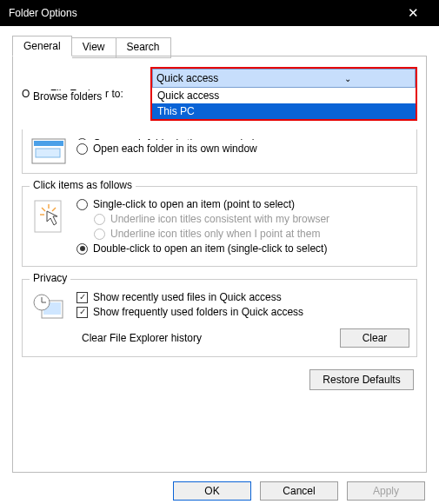  What do you see at coordinates (83, 185) in the screenshot?
I see `click-items-legend: Click items as follows` at bounding box center [83, 185].